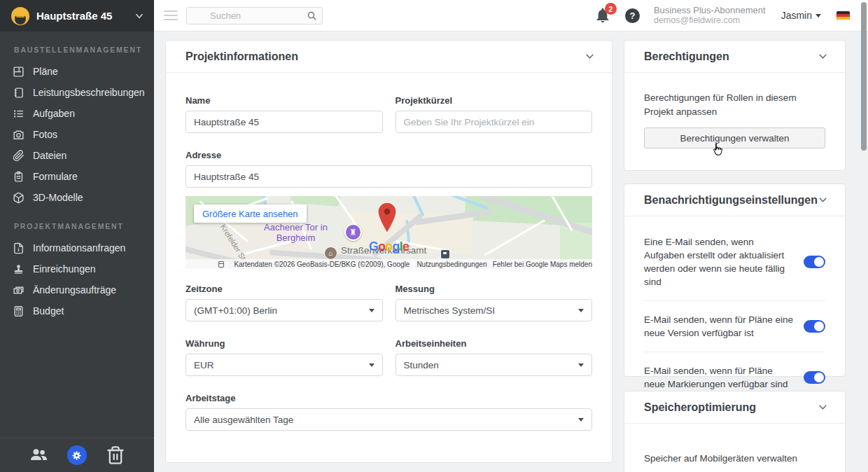  What do you see at coordinates (77, 248) in the screenshot?
I see `sidebar-item-informationsanfragen: Informationsanfragen` at bounding box center [77, 248].